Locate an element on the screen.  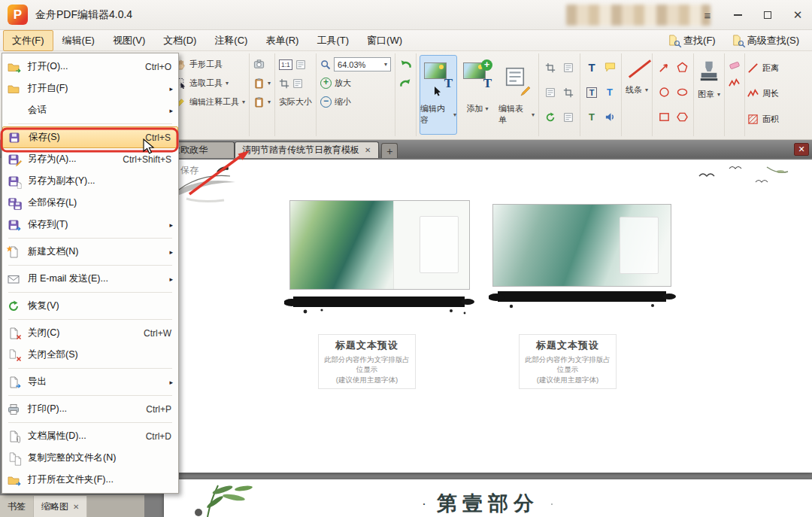
file-menu-item-new-doc: 新建文档(N) ▸ is located at coordinates (90, 251).